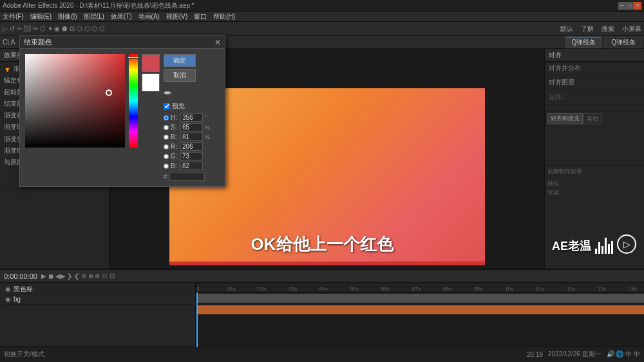 The height and width of the screenshot is (362, 644). Describe the element at coordinates (592, 119) in the screenshot. I see `rp-tab-other: 其他` at that location.